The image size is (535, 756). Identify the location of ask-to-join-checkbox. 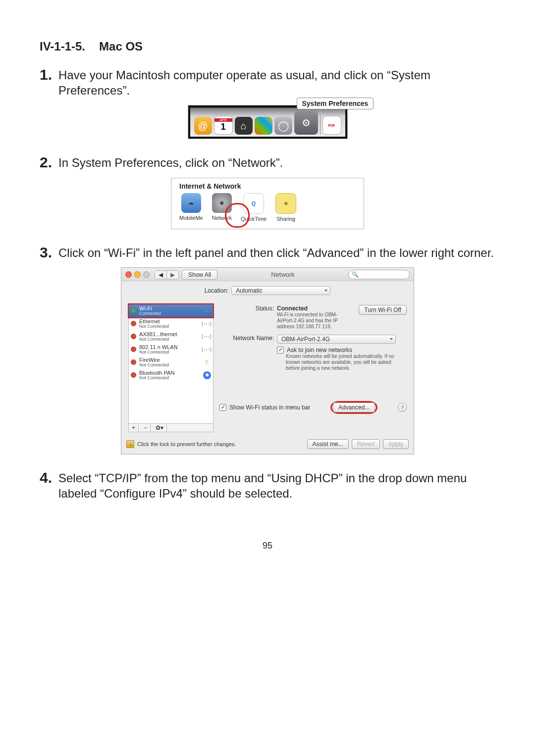
(280, 350).